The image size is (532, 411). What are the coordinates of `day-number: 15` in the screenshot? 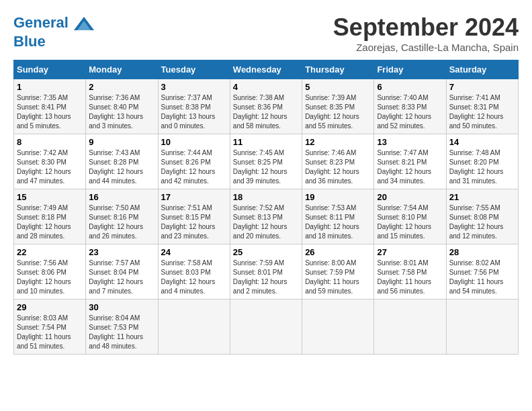 It's located at (50, 197).